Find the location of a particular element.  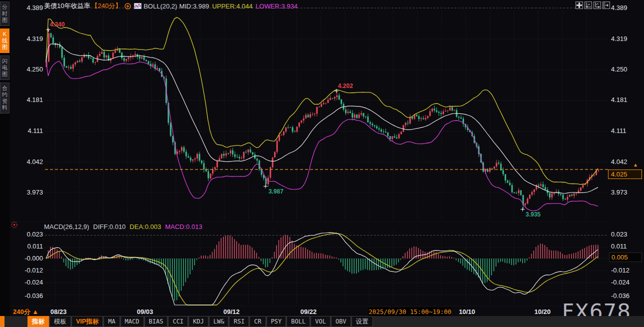

annotation-high-start: 4.340 is located at coordinates (57, 24).